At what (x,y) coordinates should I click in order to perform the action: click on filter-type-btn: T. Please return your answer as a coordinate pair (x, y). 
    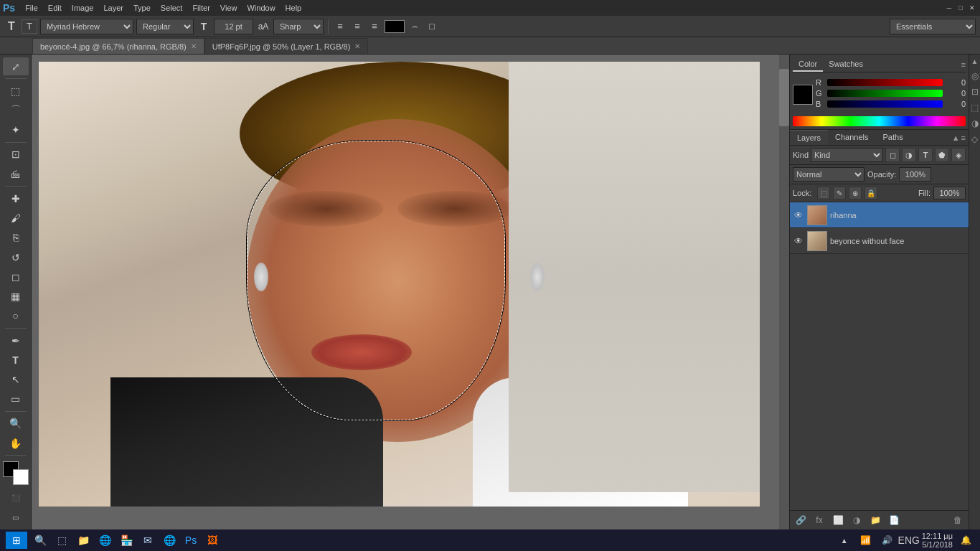
    Looking at the image, I should click on (925, 155).